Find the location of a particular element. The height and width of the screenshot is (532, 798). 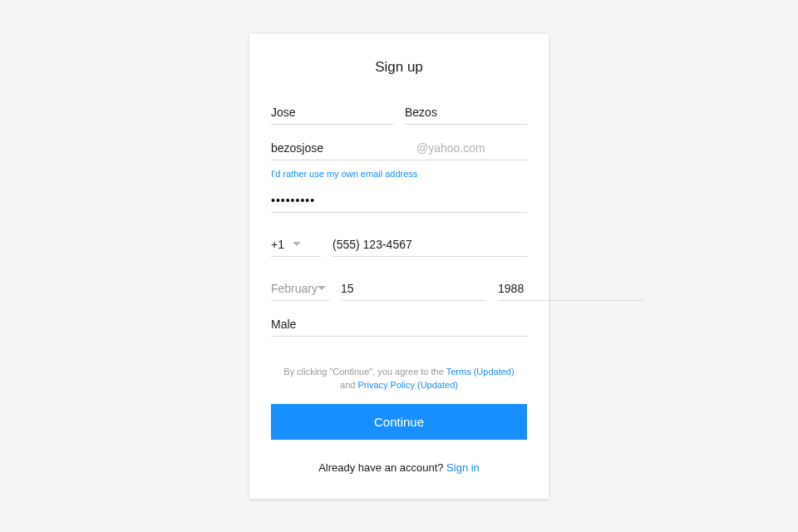

first-name-field is located at coordinates (332, 111).